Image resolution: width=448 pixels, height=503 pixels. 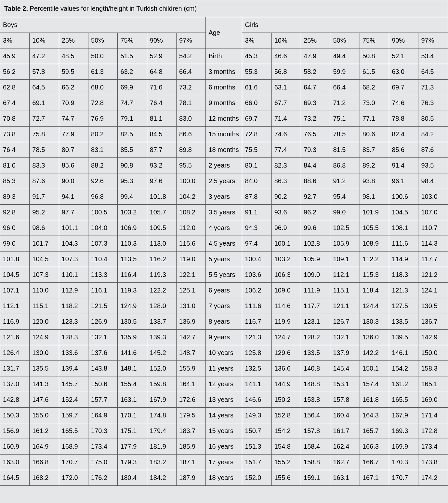 What do you see at coordinates (316, 41) in the screenshot?
I see `girls-pct-header: 25%` at bounding box center [316, 41].